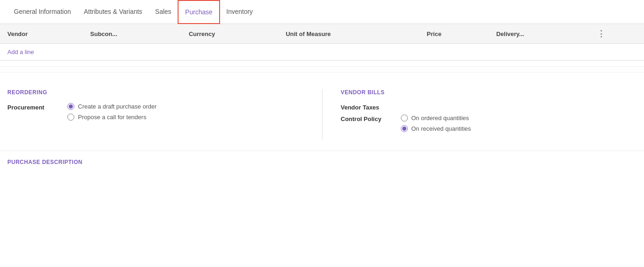 The height and width of the screenshot is (267, 644). What do you see at coordinates (519, 118) in the screenshot?
I see `on-ordered-option: On ordered quantities` at bounding box center [519, 118].